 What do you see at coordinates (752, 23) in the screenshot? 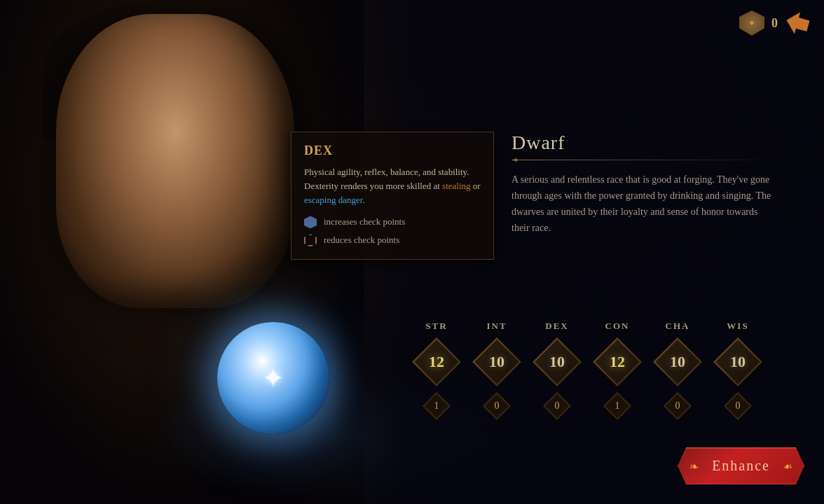
I see `shield-icon: ✦` at bounding box center [752, 23].